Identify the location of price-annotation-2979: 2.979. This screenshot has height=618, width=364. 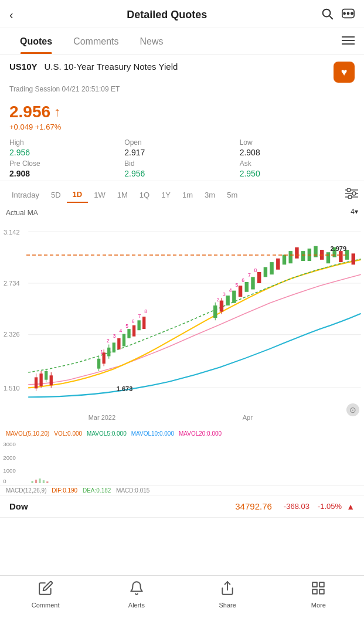
(338, 249).